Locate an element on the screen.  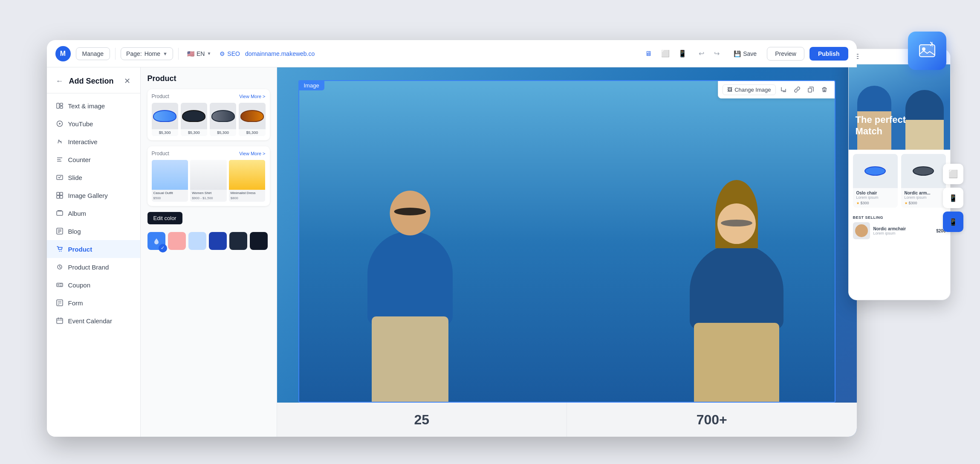
undo-redo-group: ↩ ↪ is located at coordinates (709, 54).